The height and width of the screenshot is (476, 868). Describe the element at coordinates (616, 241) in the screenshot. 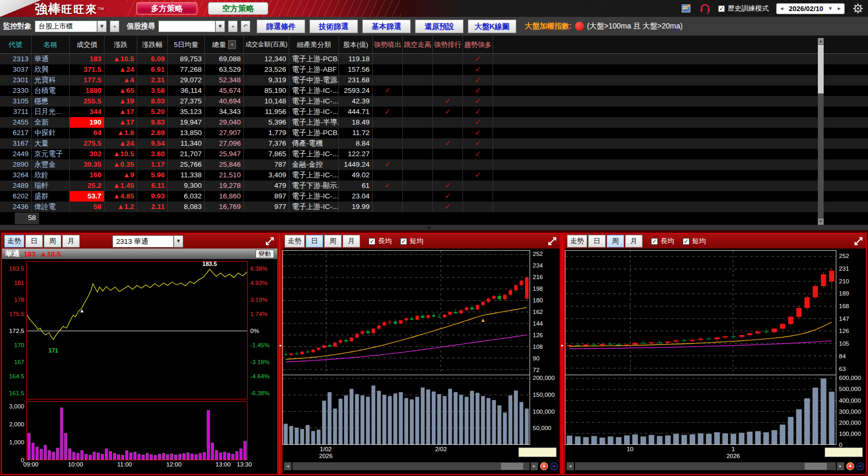

I see `weekly-tab-周: 周` at that location.